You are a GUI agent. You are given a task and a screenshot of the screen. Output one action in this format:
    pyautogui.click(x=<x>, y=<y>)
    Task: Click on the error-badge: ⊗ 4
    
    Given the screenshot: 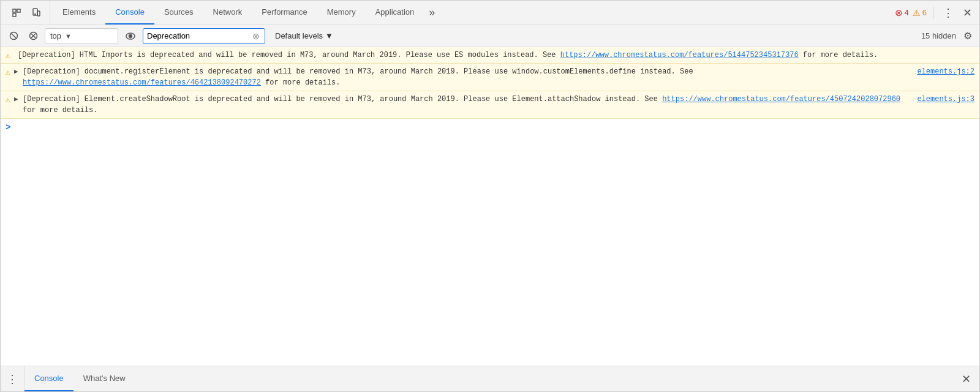 What is the action you would take?
    pyautogui.click(x=902, y=13)
    